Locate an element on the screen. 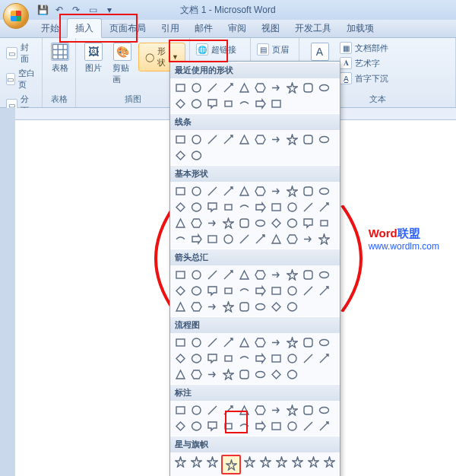 Image resolution: width=456 pixels, height=476 pixels. tab-1: 插入 is located at coordinates (84, 28).